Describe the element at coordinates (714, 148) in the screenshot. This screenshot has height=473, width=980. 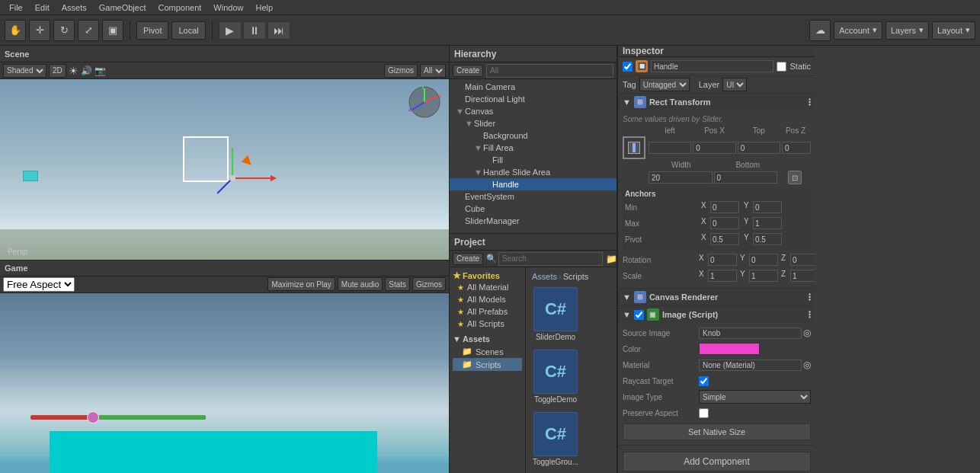
I see `pos-x-input` at that location.